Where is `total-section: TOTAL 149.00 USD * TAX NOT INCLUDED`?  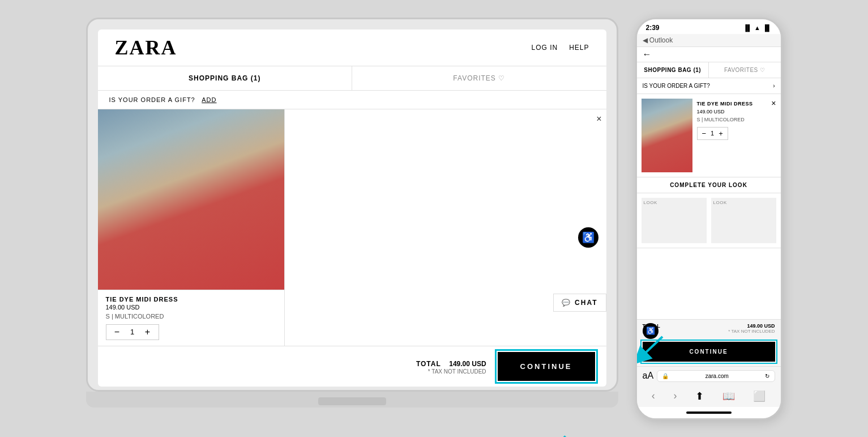
total-section: TOTAL 149.00 USD * TAX NOT INCLUDED is located at coordinates (451, 366).